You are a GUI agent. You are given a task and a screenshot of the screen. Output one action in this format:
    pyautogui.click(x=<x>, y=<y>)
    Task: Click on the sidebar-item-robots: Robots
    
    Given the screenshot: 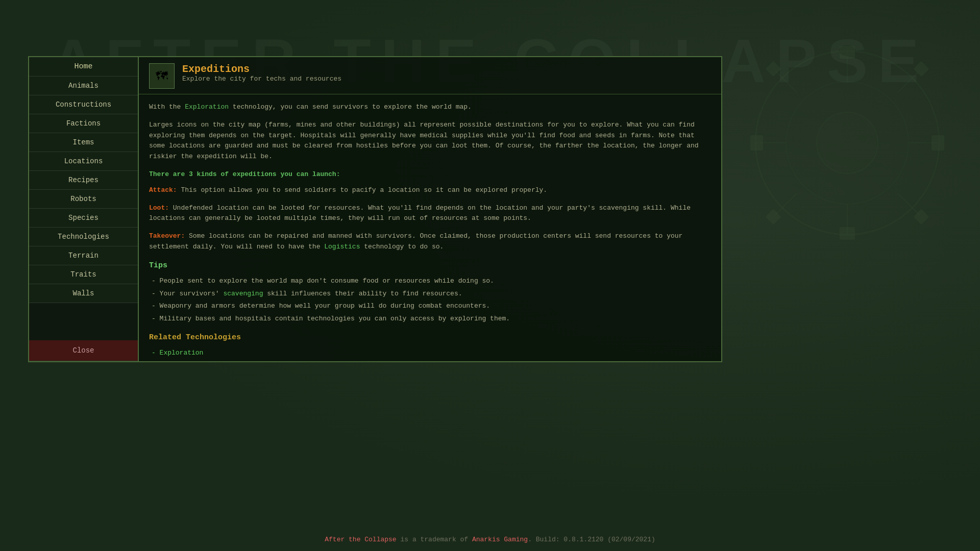 What is the action you would take?
    pyautogui.click(x=84, y=199)
    